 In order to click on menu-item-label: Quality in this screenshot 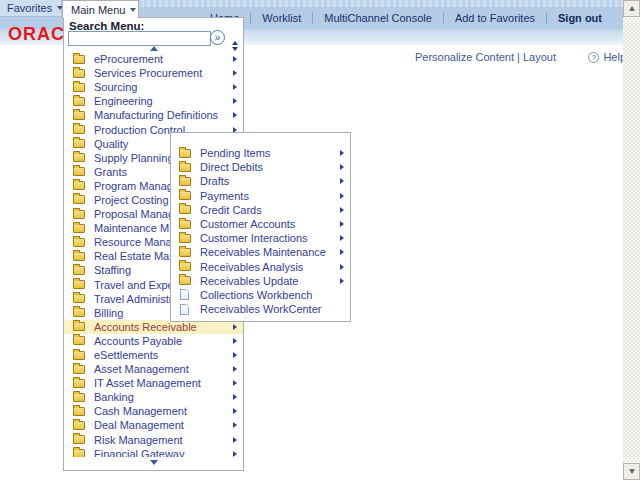, I will do `click(111, 144)`.